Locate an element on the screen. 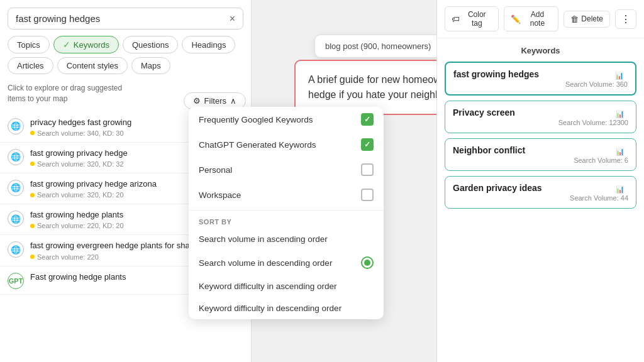 The image size is (644, 362). tab-content-styles: Content styles is located at coordinates (92, 65).